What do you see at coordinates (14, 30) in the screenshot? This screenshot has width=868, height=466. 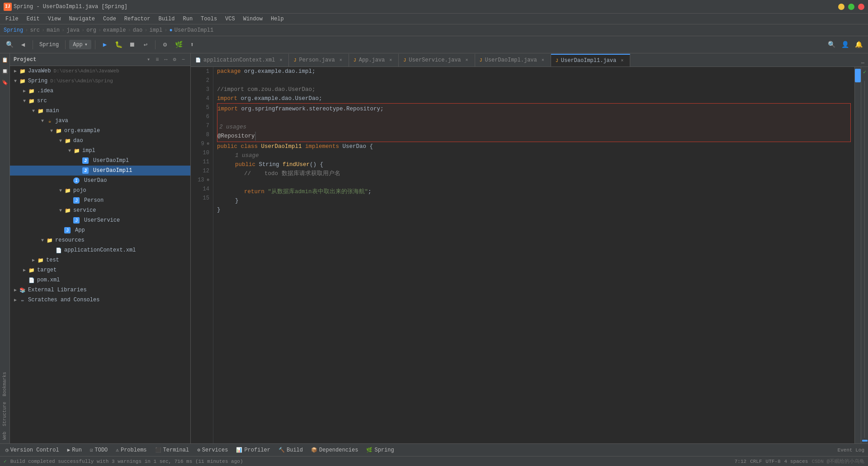 I see `breadcrumb-spring: Spring` at bounding box center [14, 30].